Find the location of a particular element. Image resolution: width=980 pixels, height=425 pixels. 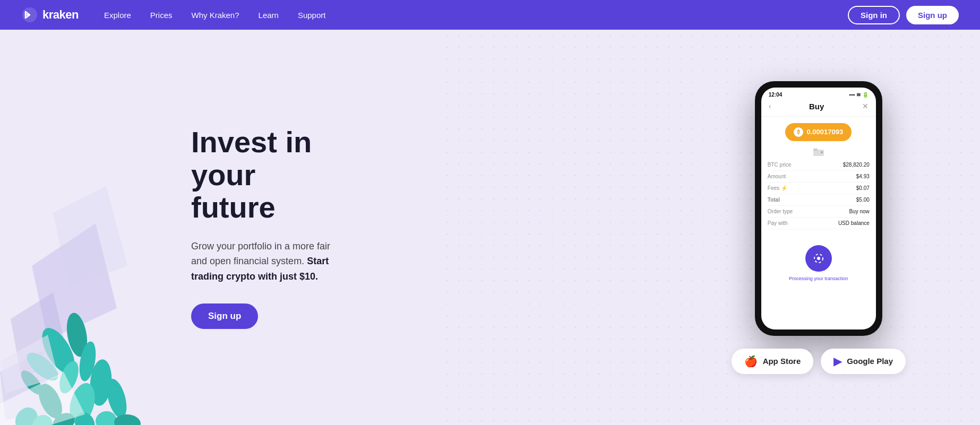

app-store-button: 🍎 App Store is located at coordinates (773, 361).